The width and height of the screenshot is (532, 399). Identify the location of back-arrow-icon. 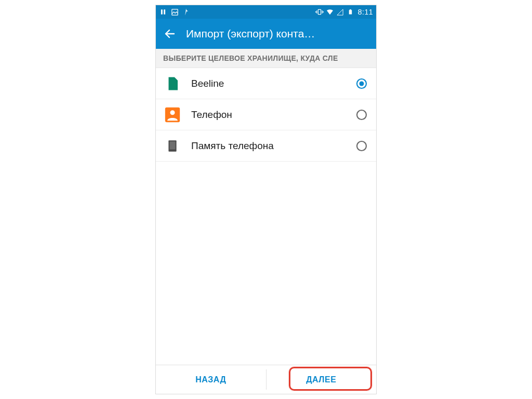
(170, 34).